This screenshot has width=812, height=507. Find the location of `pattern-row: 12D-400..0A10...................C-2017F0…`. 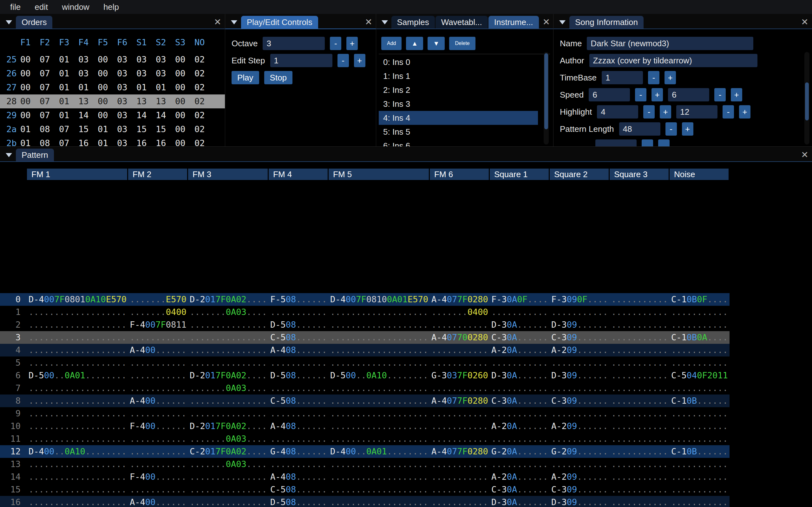

pattern-row: 12D-400..0A10...................C-2017F0… is located at coordinates (365, 452).